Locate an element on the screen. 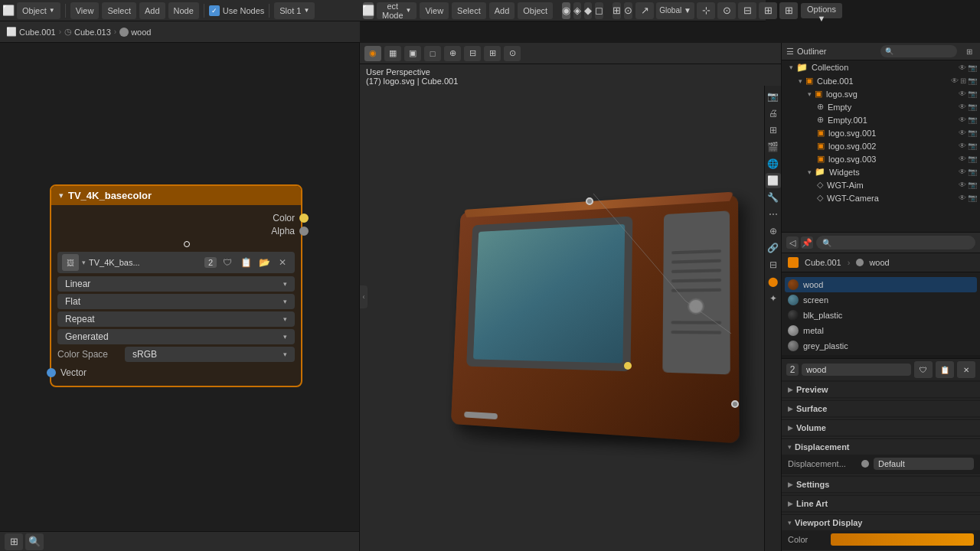 The width and height of the screenshot is (980, 551). mat-item-wood: wood is located at coordinates (880, 285).